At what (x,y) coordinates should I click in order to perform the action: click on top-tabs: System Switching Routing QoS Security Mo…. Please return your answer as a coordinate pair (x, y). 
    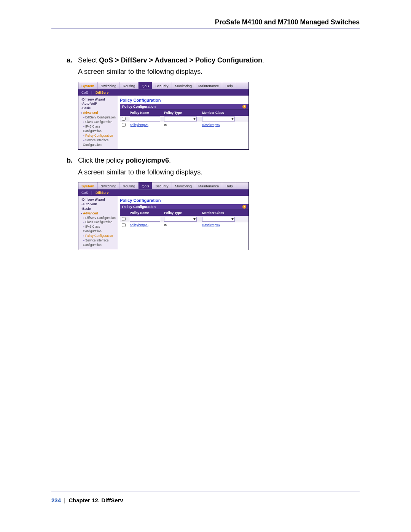
    Looking at the image, I should click on (164, 86).